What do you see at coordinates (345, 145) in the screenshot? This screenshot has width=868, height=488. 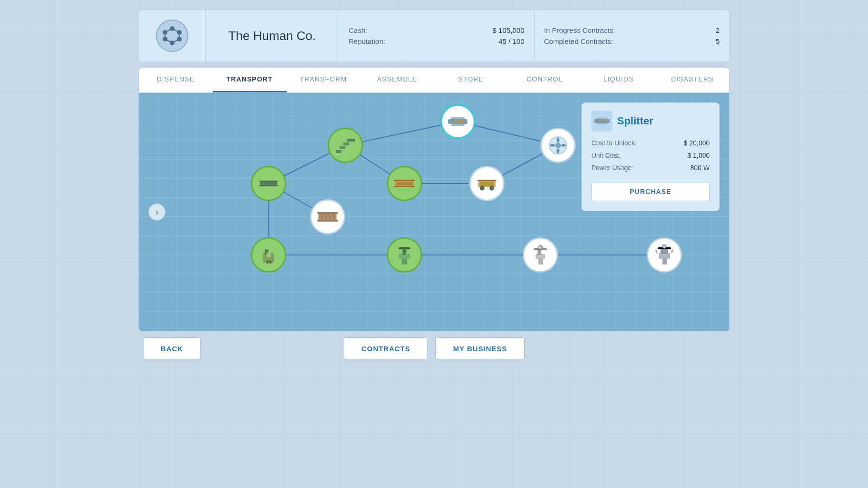 I see `node-stairs-conveyor` at bounding box center [345, 145].